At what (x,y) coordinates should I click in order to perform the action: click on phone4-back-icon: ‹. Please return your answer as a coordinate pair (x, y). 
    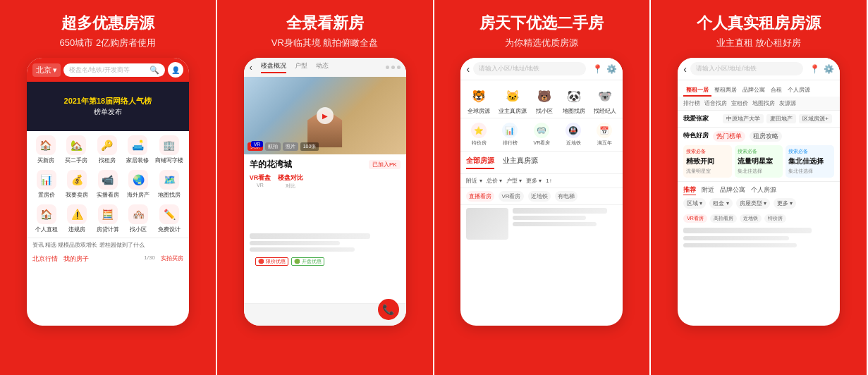
    Looking at the image, I should click on (685, 69).